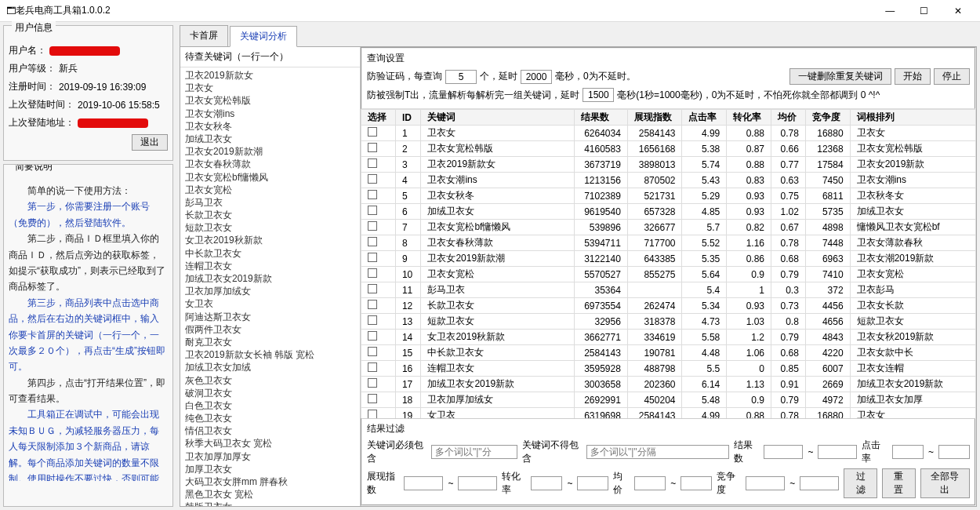 The image size is (980, 510). I want to click on table-row: 1卫衣女626403425841434.990.880.7816880卫衣女, so click(669, 133).